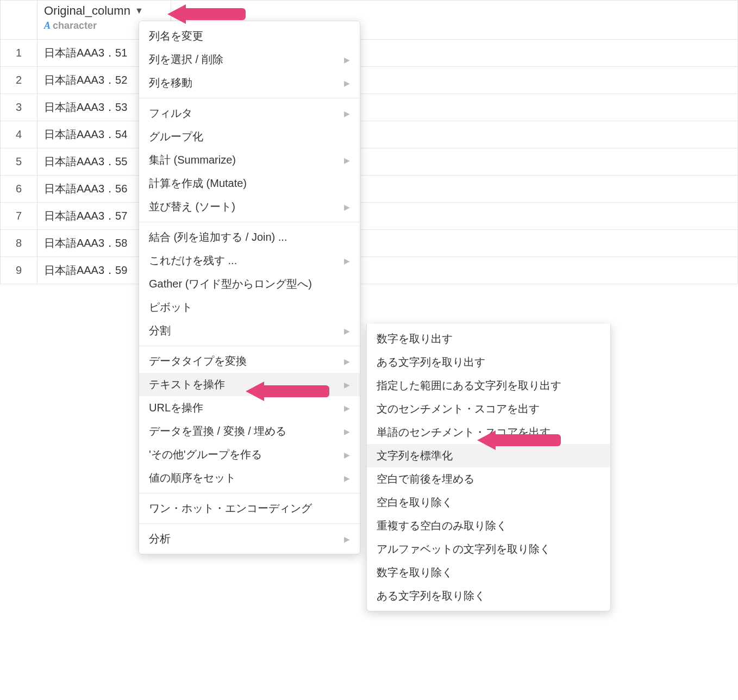  What do you see at coordinates (489, 386) in the screenshot?
I see `submenu-item: 指定した範囲にある文字列を取り出す` at bounding box center [489, 386].